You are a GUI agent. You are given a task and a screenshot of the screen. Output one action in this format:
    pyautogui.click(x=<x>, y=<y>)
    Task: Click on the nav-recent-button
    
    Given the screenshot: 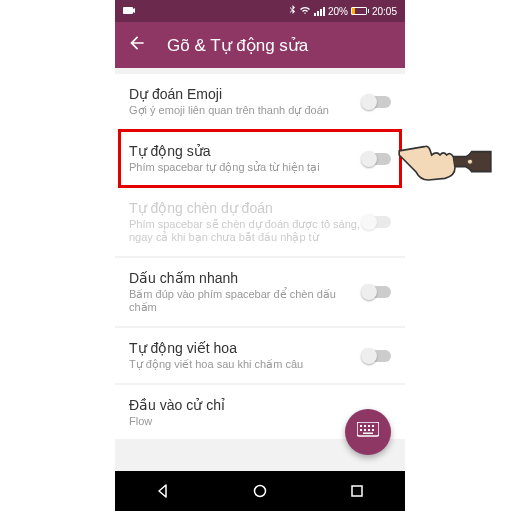 What is the action you would take?
    pyautogui.click(x=357, y=491)
    